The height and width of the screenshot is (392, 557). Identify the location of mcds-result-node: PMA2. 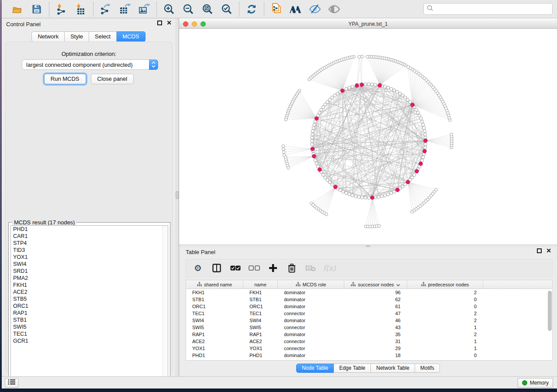
(89, 278).